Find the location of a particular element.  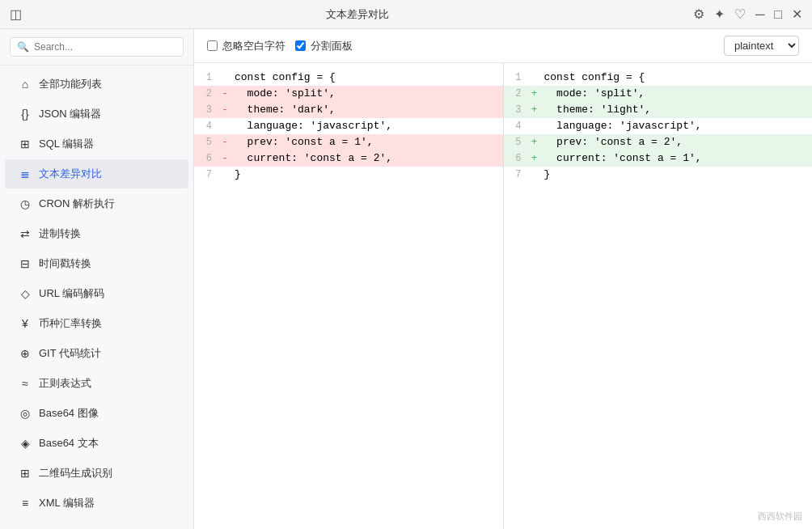

diff-line: 4 language: 'javascript', is located at coordinates (349, 126).